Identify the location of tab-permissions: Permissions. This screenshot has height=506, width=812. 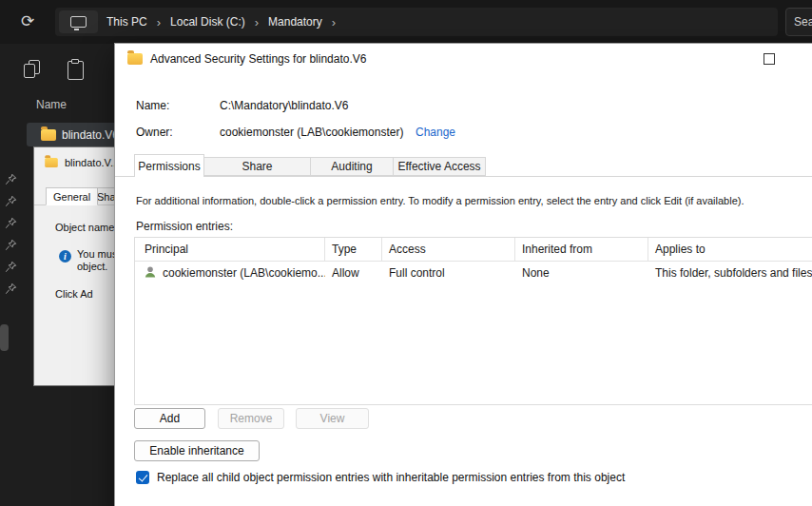
(169, 165).